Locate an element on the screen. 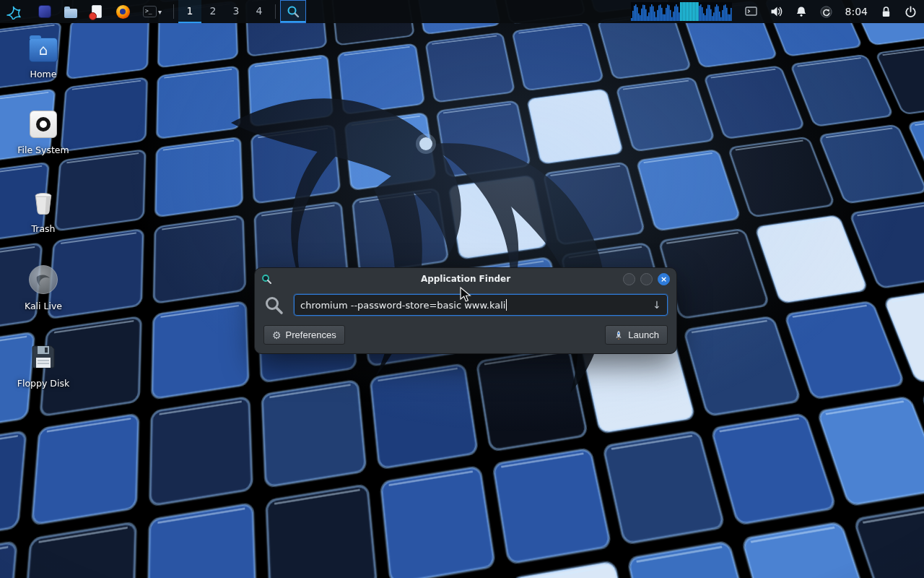 The height and width of the screenshot is (578, 924). close-button: × is located at coordinates (664, 279).